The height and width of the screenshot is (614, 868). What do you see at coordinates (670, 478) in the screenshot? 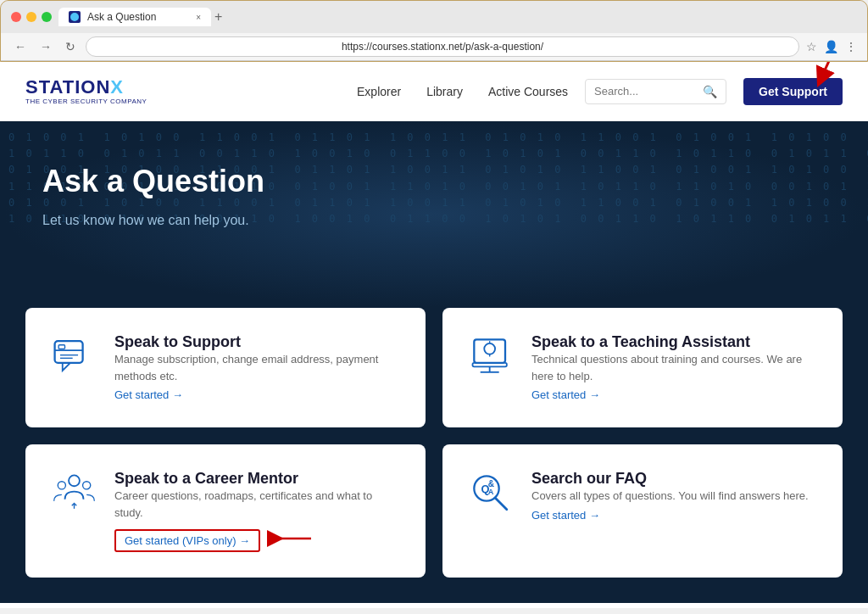
I see `card-faq-title: Search our FAQ` at bounding box center [670, 478].